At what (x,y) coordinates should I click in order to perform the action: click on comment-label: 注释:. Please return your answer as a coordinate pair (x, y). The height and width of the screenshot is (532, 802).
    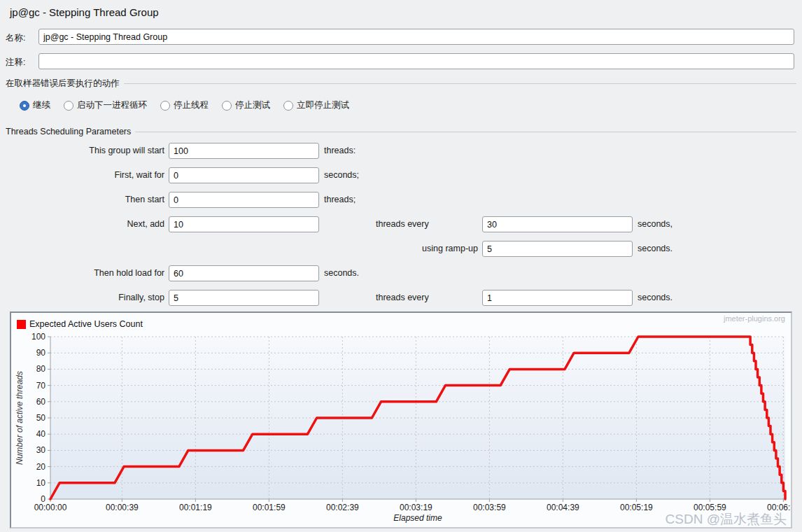
    Looking at the image, I should click on (15, 63).